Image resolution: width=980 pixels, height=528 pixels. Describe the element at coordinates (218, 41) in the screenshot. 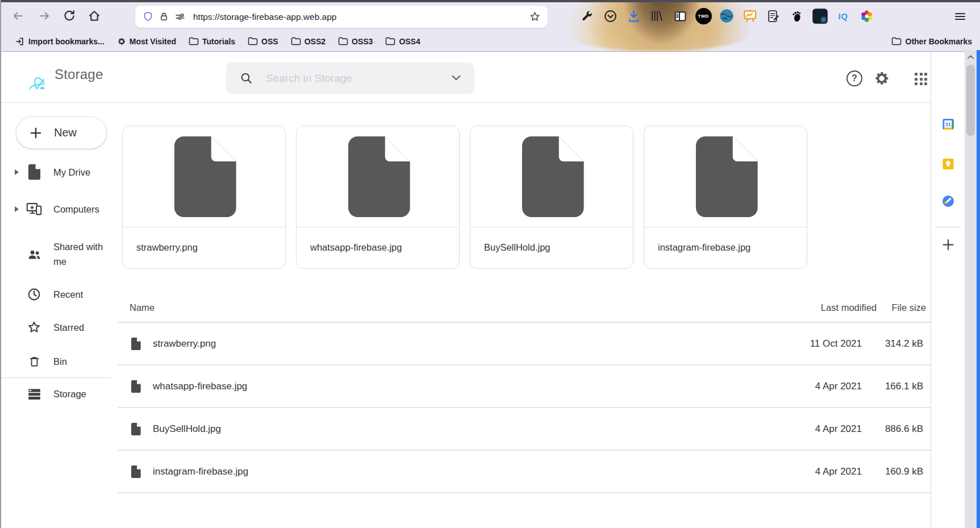

I see `bookmarks-bar: Import bookmarks... Most Visited Tutoria…` at that location.